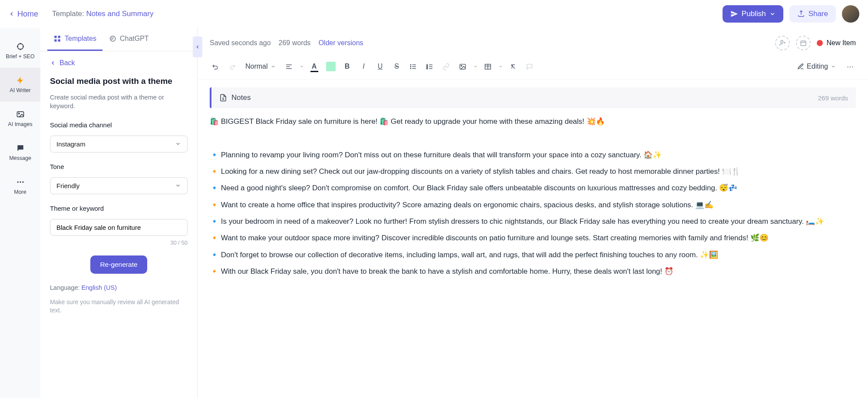 The image size is (868, 398). I want to click on image-dropdown, so click(475, 66).